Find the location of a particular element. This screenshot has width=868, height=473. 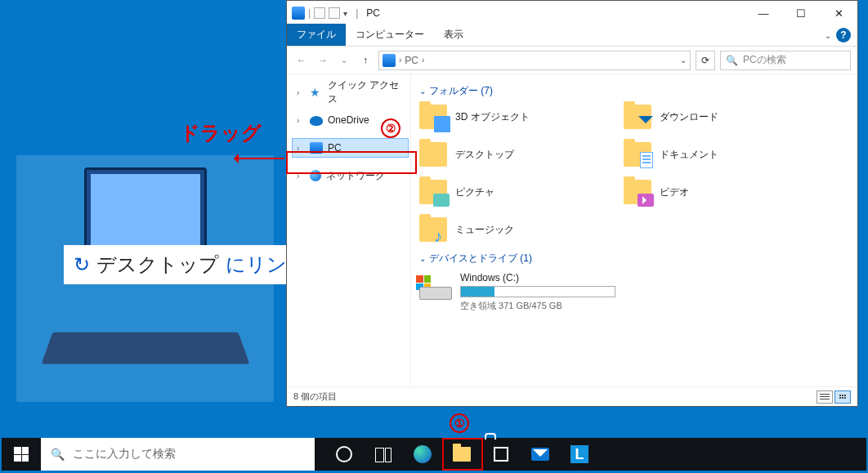

link-arrow-icon: ↻ is located at coordinates (82, 265).